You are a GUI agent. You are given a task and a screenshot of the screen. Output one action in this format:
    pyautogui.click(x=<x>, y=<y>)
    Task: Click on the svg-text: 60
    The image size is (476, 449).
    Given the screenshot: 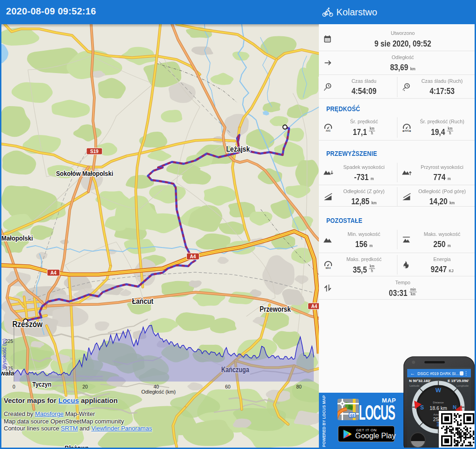 What is the action you would take?
    pyautogui.click(x=228, y=387)
    